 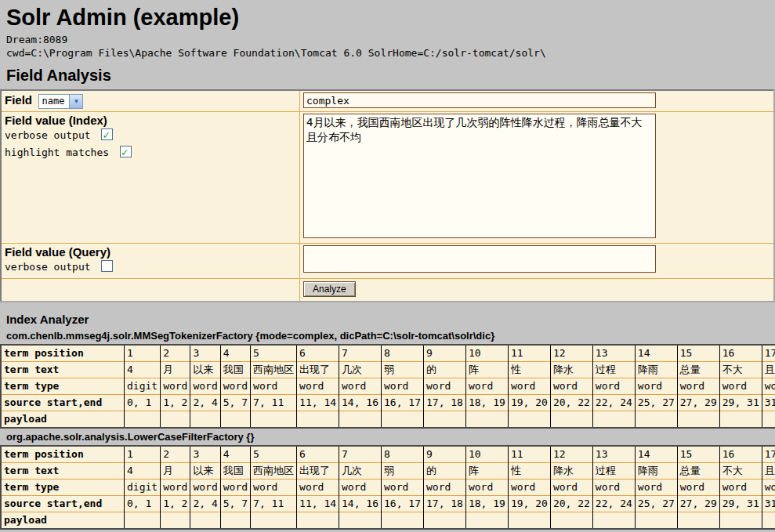 I want to click on term-cell: 6, so click(x=318, y=353).